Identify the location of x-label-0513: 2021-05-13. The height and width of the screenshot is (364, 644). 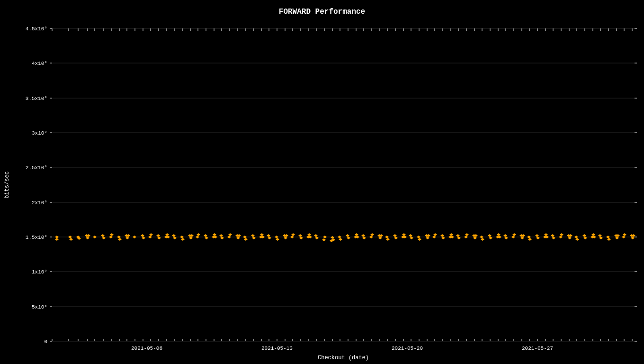
(277, 348).